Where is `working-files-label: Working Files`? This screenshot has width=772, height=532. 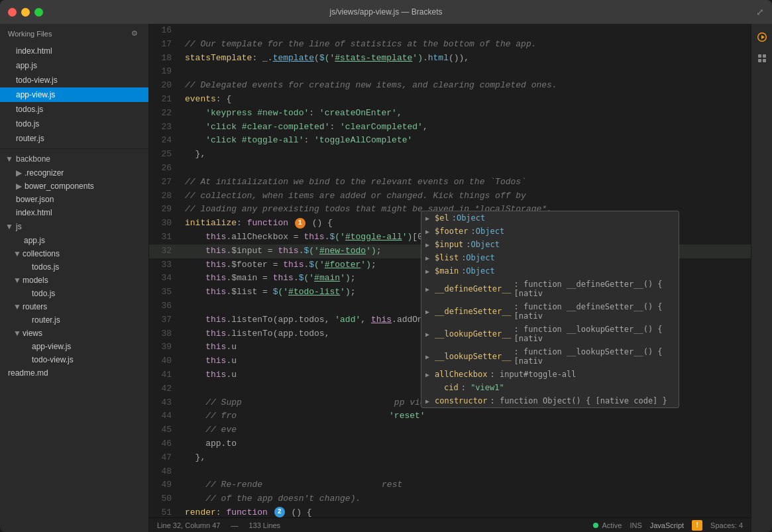
working-files-label: Working Files is located at coordinates (30, 34).